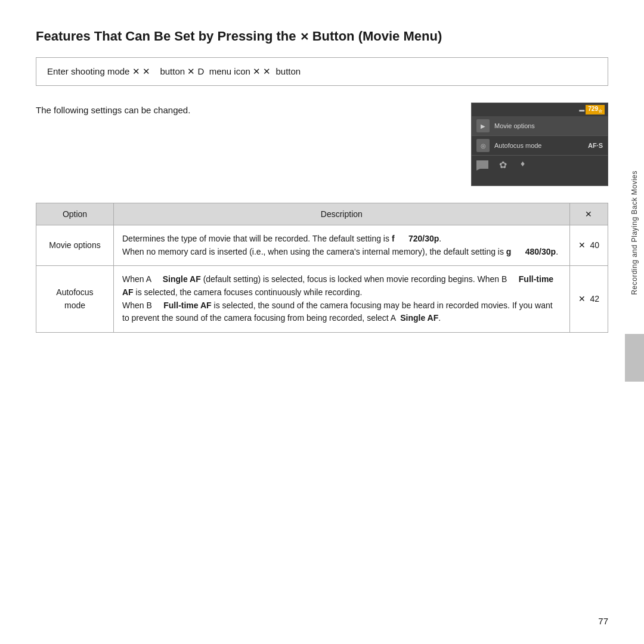  What do you see at coordinates (483, 145) in the screenshot?
I see `camera-af-icon: ◎` at bounding box center [483, 145].